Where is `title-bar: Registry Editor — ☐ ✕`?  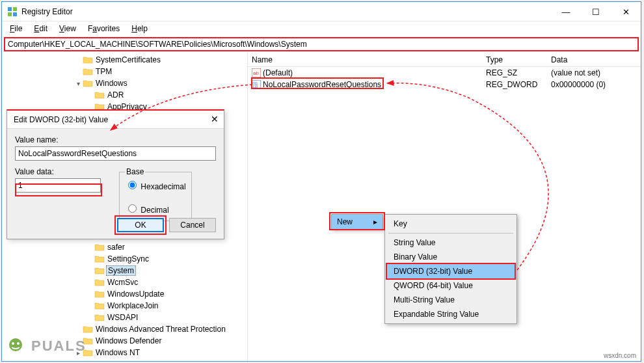 title-bar: Registry Editor — ☐ ✕ is located at coordinates (321, 12).